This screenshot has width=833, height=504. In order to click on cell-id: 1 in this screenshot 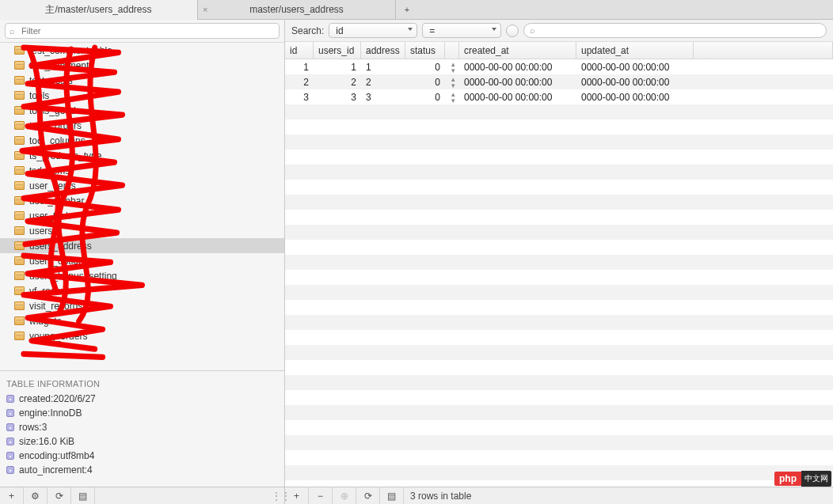, I will do `click(299, 66)`.